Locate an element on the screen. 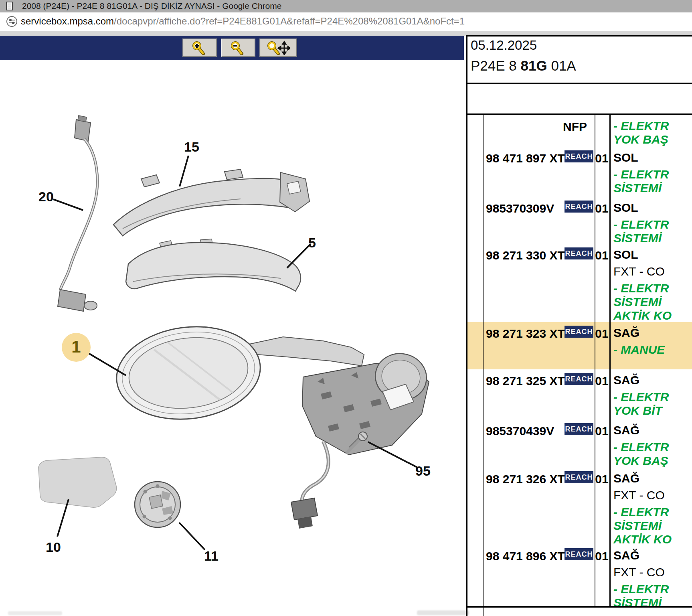  url-domain: servicebox.mpsa.com is located at coordinates (67, 21).